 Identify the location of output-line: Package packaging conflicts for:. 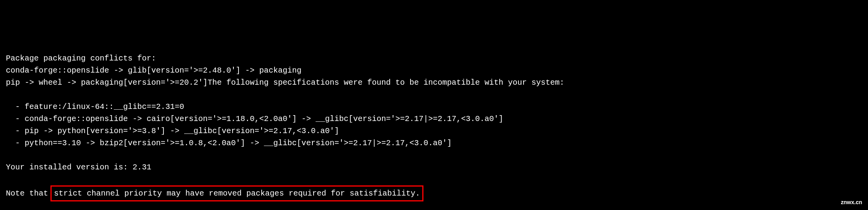
(81, 59).